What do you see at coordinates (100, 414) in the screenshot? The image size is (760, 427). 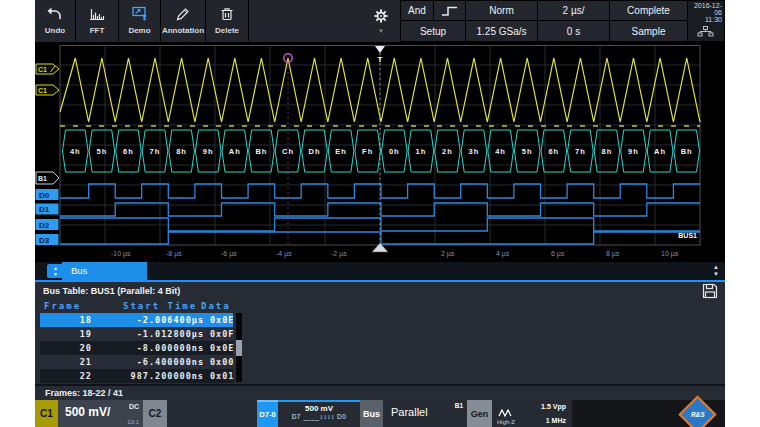 I see `c1-channel-info: 500 mV/ DC 10:1` at bounding box center [100, 414].